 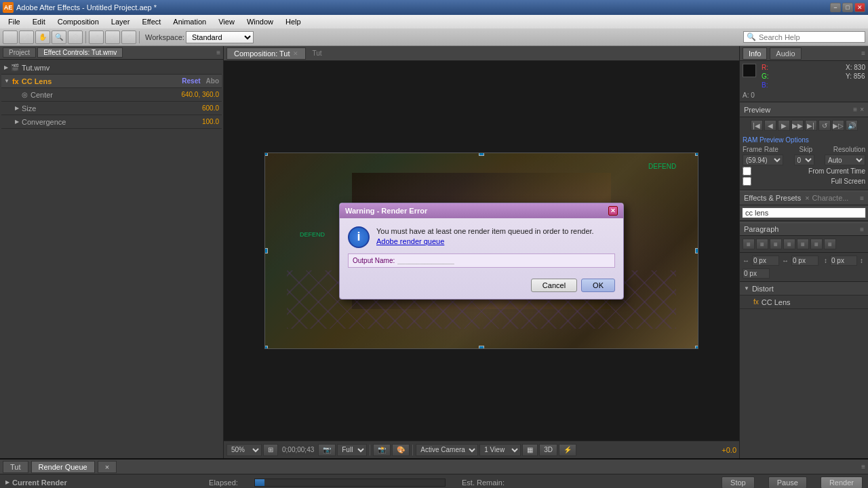 What do you see at coordinates (100, 483) in the screenshot?
I see `current-render-area: ▶ Current Render` at bounding box center [100, 483].